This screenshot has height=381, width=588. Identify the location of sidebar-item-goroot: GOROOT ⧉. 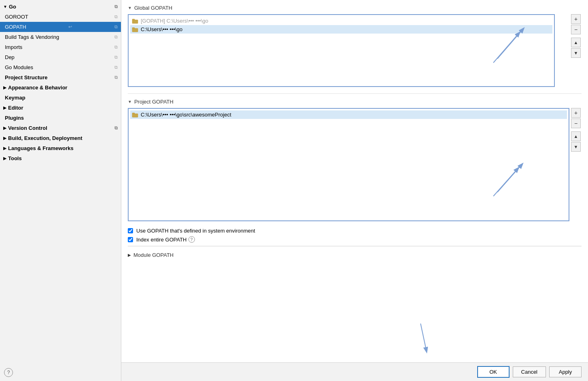
(61, 17).